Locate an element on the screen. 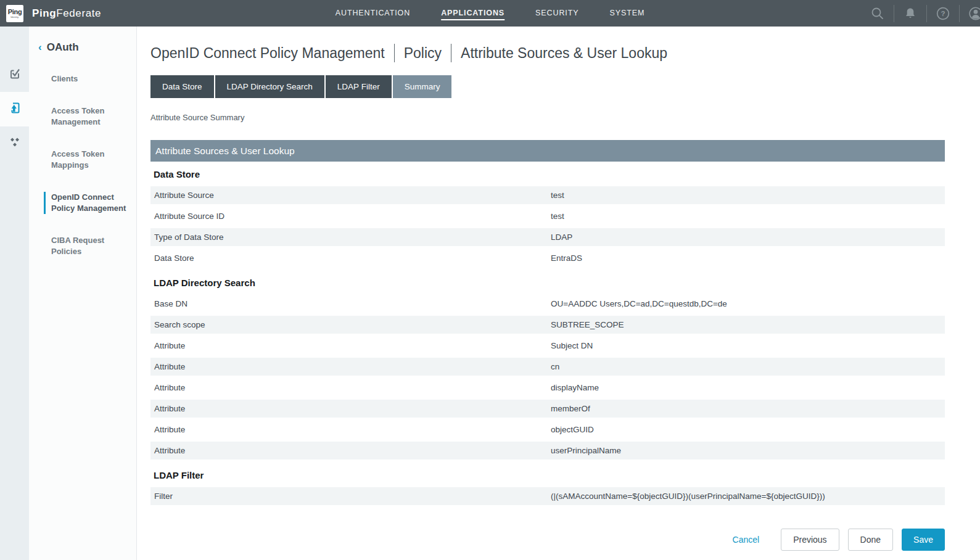 This screenshot has width=980, height=560. summary-caption: Attribute Source Summary is located at coordinates (548, 117).